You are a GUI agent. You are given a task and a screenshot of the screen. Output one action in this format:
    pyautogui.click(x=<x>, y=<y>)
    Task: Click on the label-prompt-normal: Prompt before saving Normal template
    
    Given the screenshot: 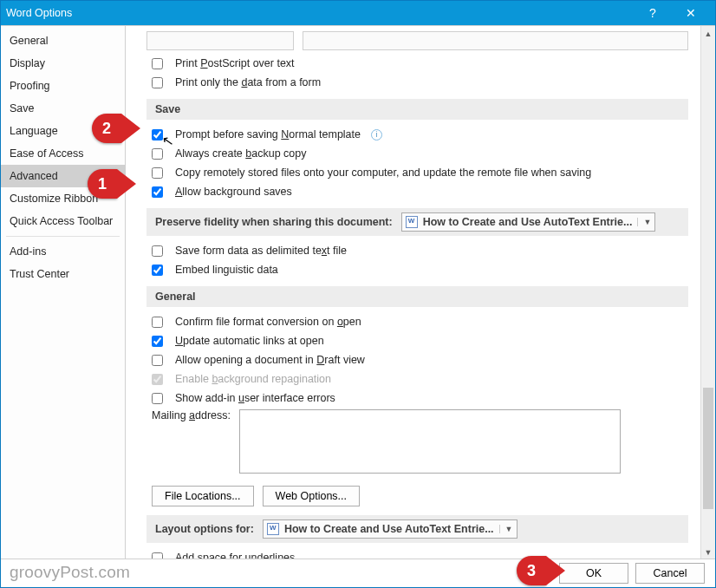 What is the action you would take?
    pyautogui.click(x=268, y=134)
    